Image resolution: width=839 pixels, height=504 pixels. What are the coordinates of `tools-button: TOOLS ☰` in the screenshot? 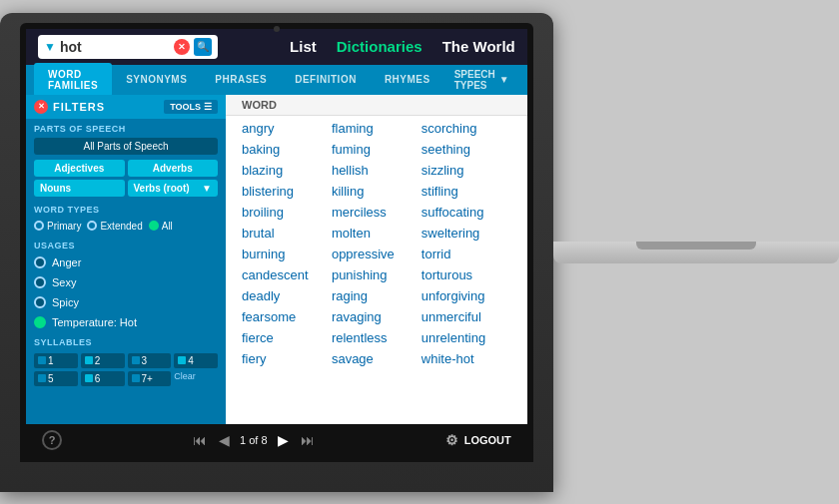 It's located at (191, 107).